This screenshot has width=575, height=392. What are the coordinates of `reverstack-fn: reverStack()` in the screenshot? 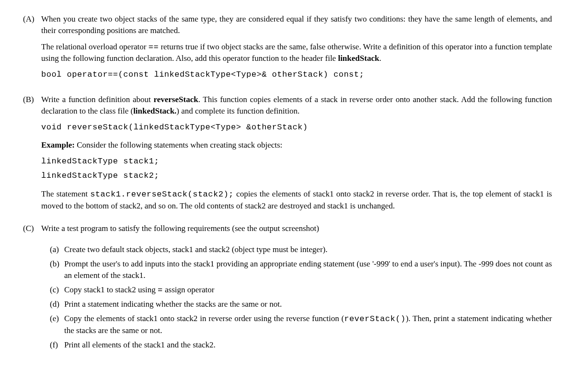 It's located at (375, 319).